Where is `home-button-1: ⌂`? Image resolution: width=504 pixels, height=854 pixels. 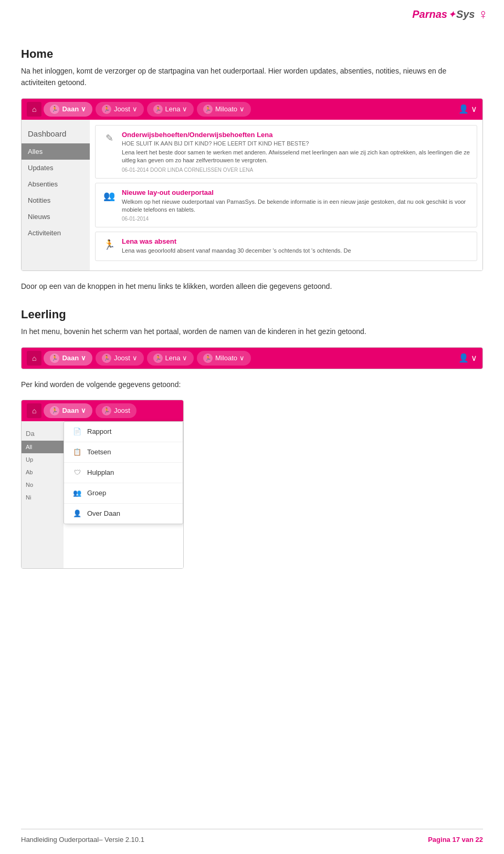
home-button-1: ⌂ is located at coordinates (34, 109).